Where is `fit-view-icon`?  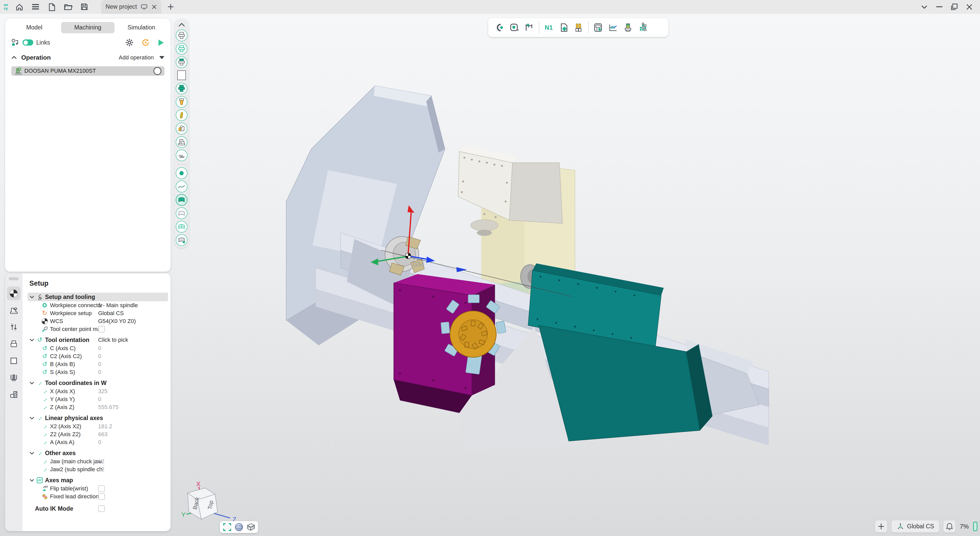 fit-view-icon is located at coordinates (228, 527).